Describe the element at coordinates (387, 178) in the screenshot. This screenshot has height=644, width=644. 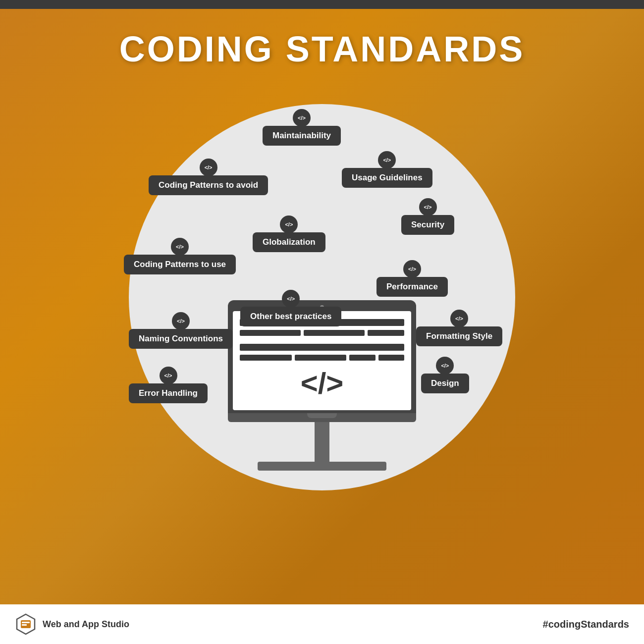
I see `chip-label-usage: Usage Guidelines` at that location.